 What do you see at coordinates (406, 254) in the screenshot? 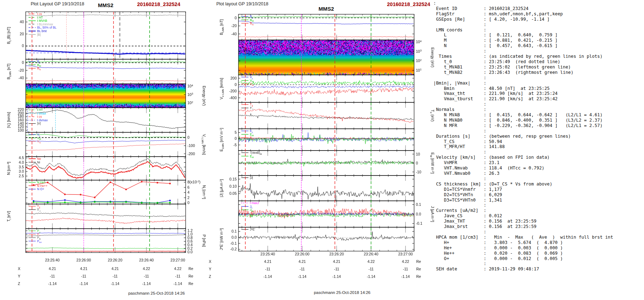
I see `svg-text: 23:27:00` at bounding box center [406, 254].